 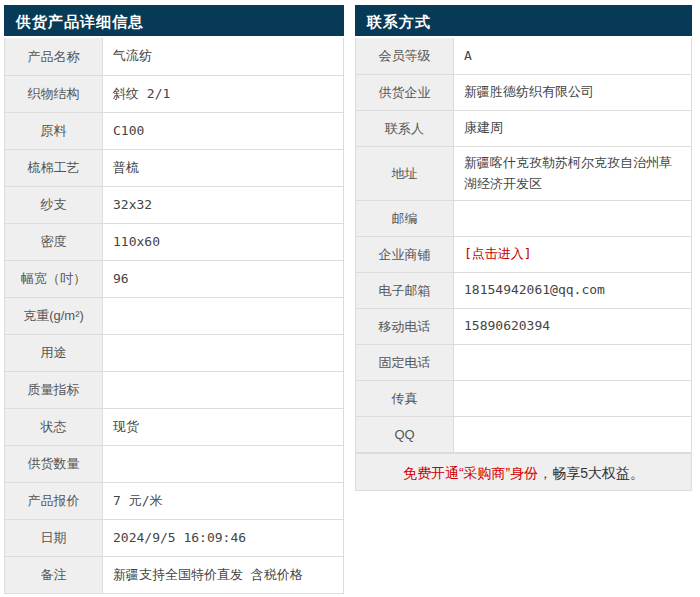 I want to click on table-row: 梳棉工艺 普梳, so click(x=174, y=168).